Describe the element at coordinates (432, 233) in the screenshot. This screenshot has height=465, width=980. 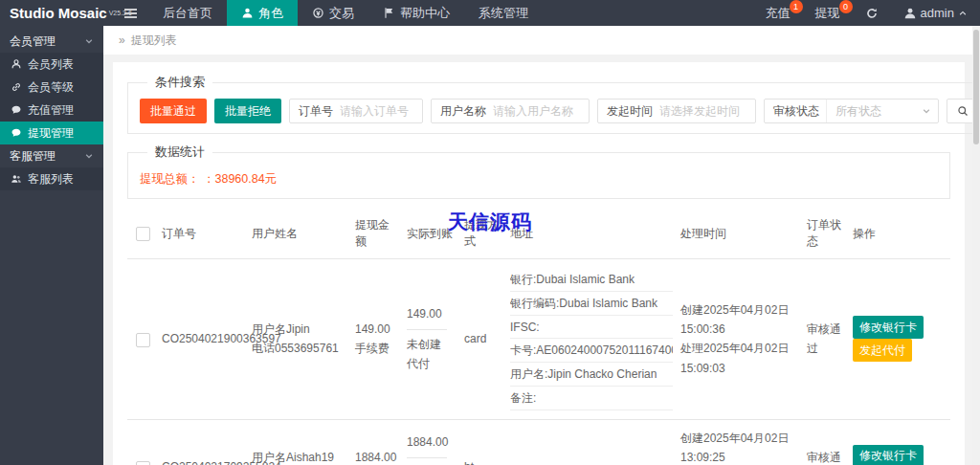
I see `column-header: 实际到账` at that location.